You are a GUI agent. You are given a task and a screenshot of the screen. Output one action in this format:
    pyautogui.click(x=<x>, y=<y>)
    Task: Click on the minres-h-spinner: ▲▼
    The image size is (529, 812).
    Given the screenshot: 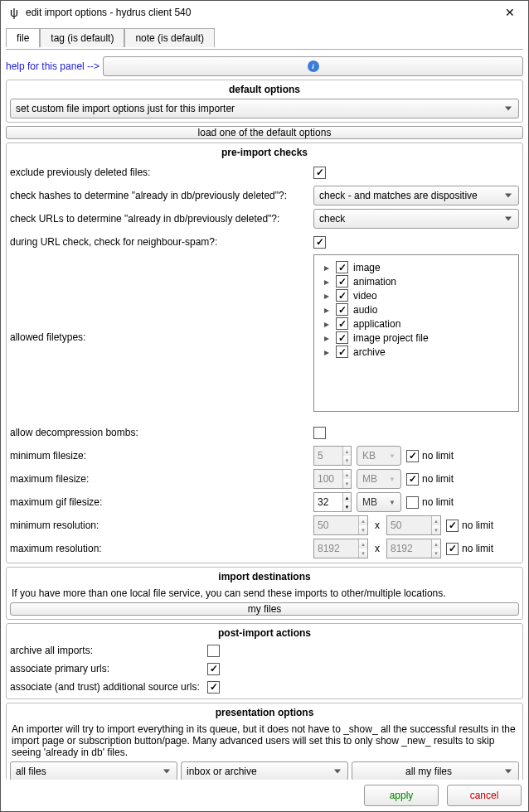 What is the action you would take?
    pyautogui.click(x=414, y=525)
    